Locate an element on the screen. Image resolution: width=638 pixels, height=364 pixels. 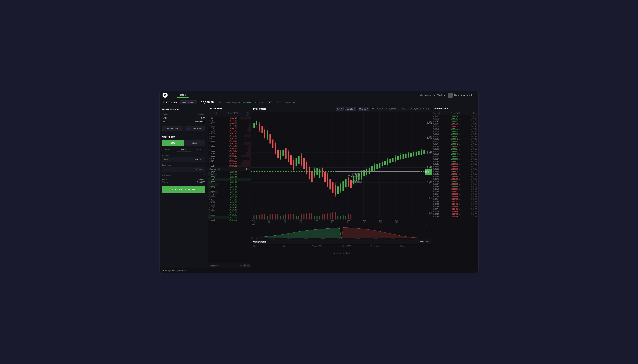
ask-row: 0.01 10344.40 - is located at coordinates (230, 121).